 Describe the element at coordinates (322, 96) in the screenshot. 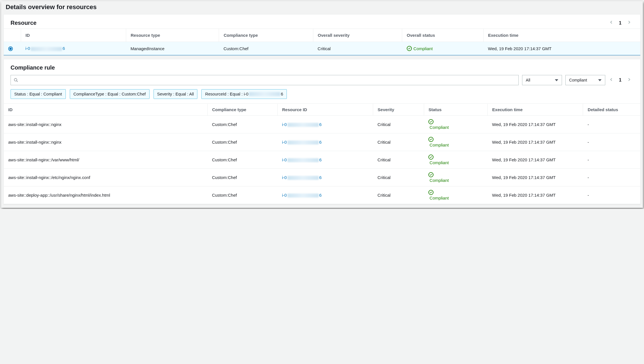

I see `filter-chips: Status : Equal : Compliant ComplianceTyp…` at that location.